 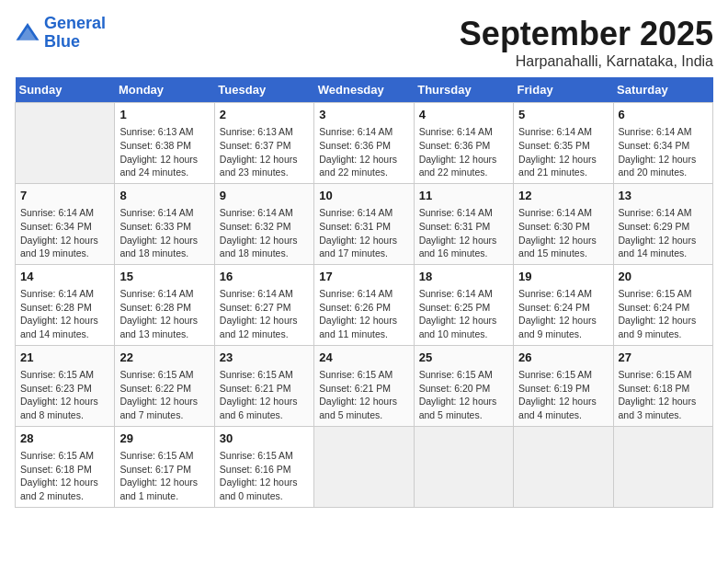 What do you see at coordinates (364, 304) in the screenshot?
I see `week-row-2: 14Sunrise: 6:14 AMSunset: 6:28 PMDayligh…` at bounding box center [364, 304].